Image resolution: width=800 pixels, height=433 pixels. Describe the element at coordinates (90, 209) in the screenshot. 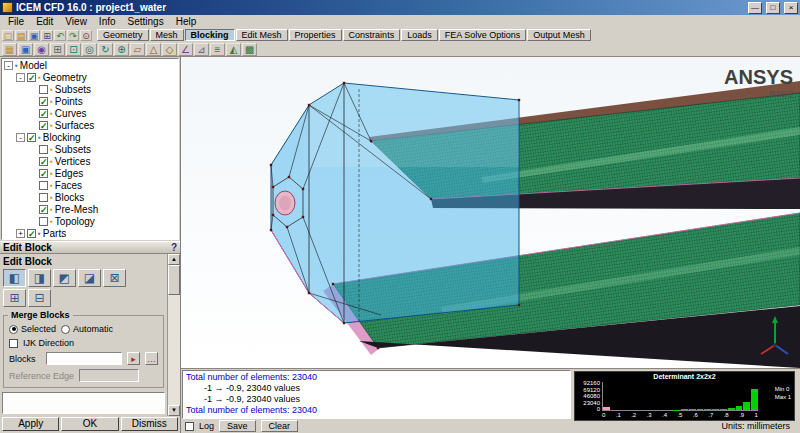

I see `tree-item-pre-mesh: ✓▪Pre-Mesh` at that location.